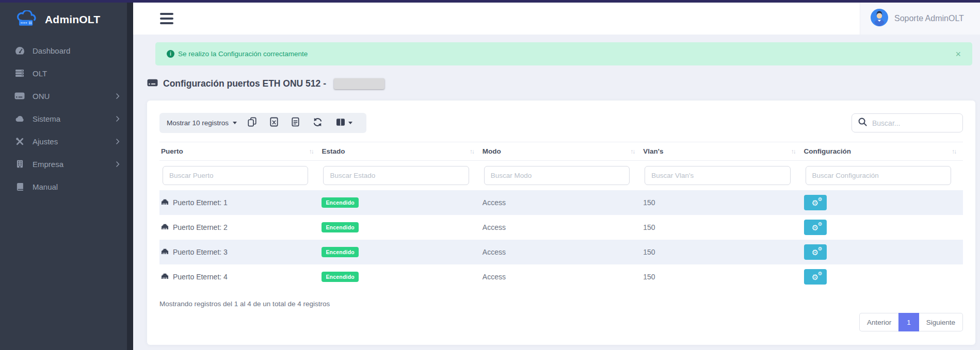 The width and height of the screenshot is (980, 350). Describe the element at coordinates (863, 123) in the screenshot. I see `search-icon` at that location.